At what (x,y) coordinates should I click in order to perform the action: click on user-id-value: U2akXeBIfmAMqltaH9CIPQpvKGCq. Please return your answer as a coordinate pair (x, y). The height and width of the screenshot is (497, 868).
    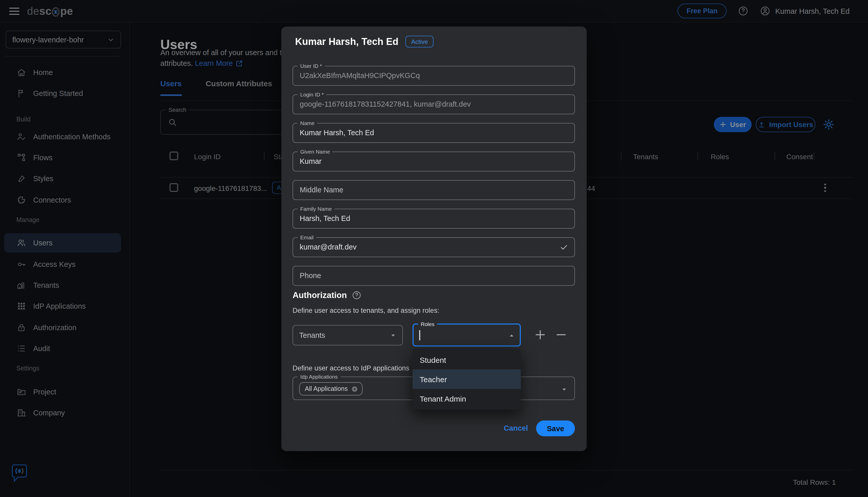
    Looking at the image, I should click on (360, 76).